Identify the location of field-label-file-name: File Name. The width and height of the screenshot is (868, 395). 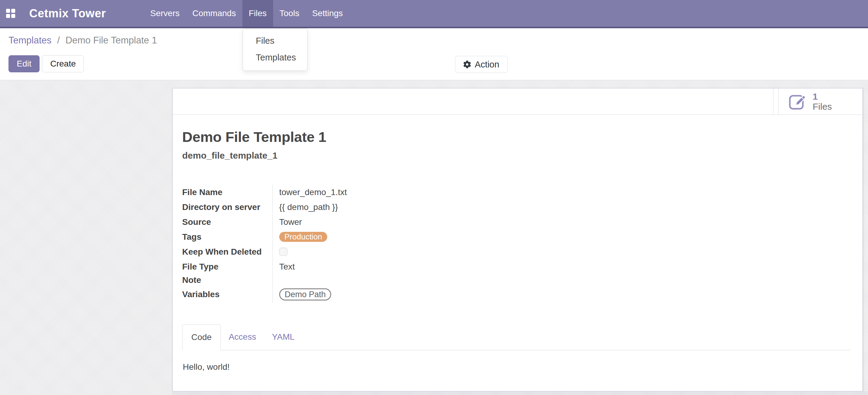
(227, 193).